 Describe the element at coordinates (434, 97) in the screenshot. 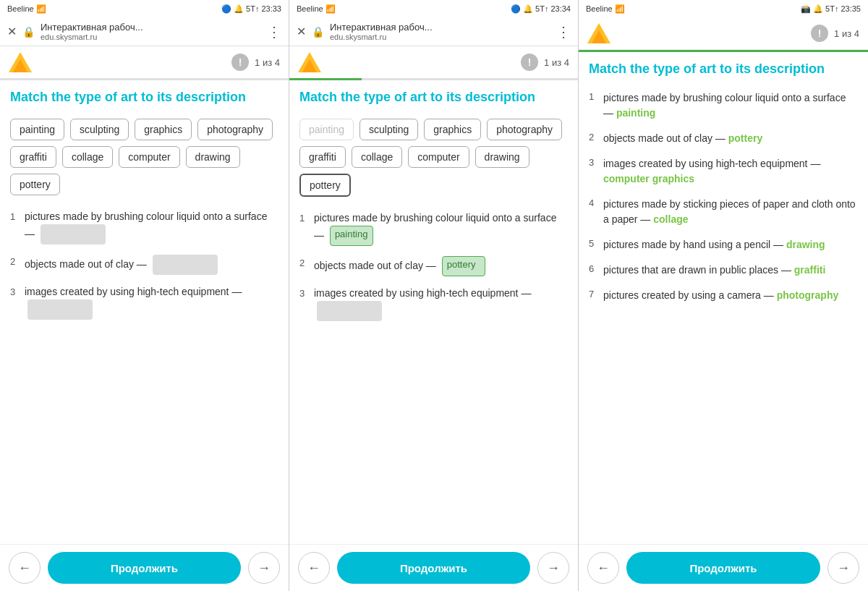

I see `question-title-2: Match the type of art to its description` at that location.